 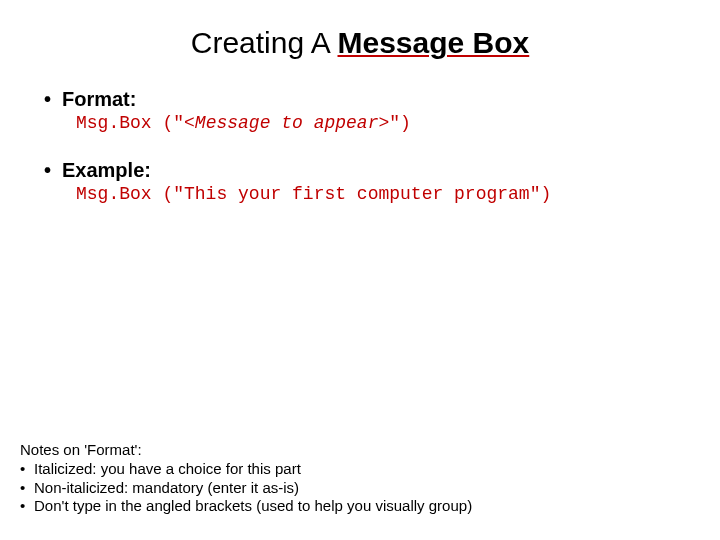 What do you see at coordinates (360, 43) in the screenshot?
I see `page-title: Creating A Message Box` at bounding box center [360, 43].